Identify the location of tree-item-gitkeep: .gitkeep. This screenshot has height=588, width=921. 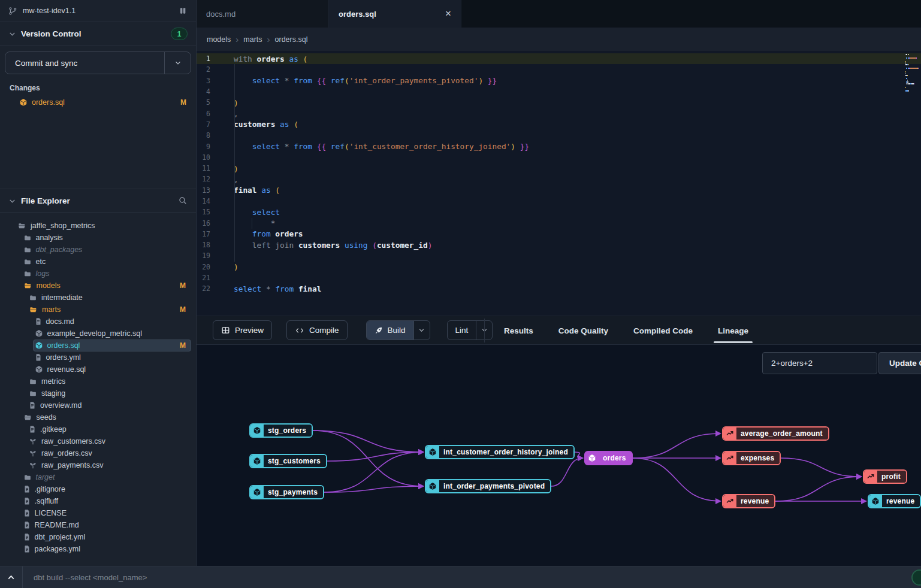
(98, 429).